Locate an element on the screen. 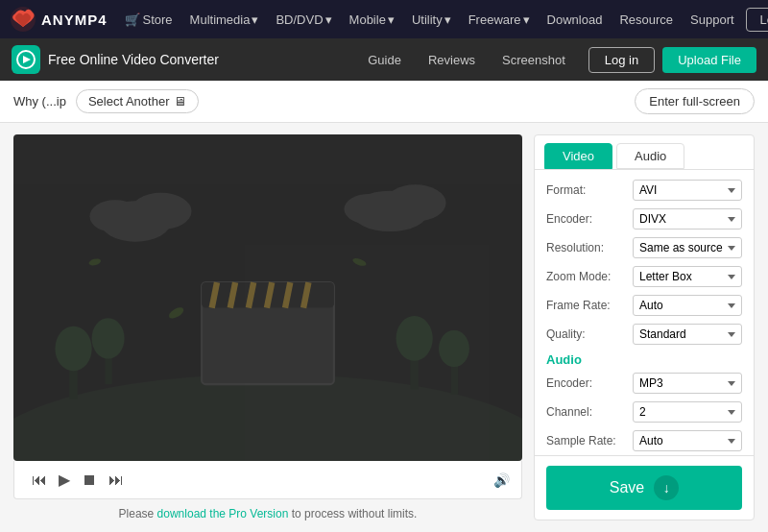  setting-select: Letter Box is located at coordinates (687, 277).